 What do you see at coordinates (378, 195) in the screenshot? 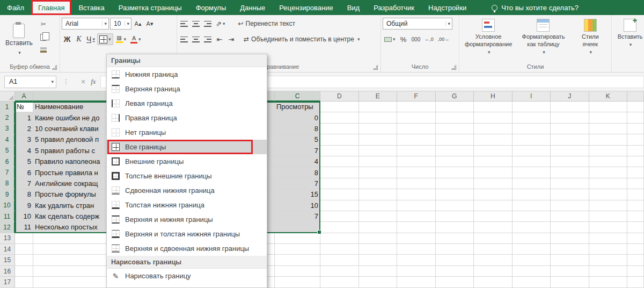
I see `cell-E9` at bounding box center [378, 195].